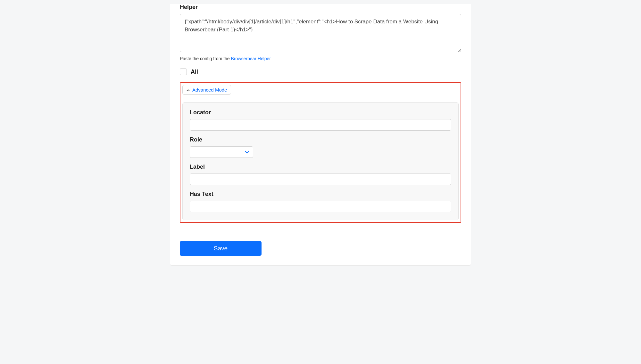  I want to click on locator-input, so click(320, 125).